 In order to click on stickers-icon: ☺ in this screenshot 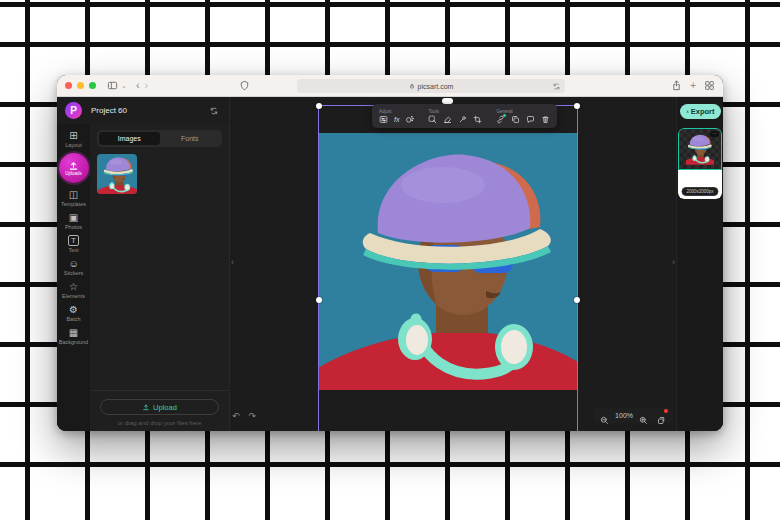, I will do `click(73, 264)`.